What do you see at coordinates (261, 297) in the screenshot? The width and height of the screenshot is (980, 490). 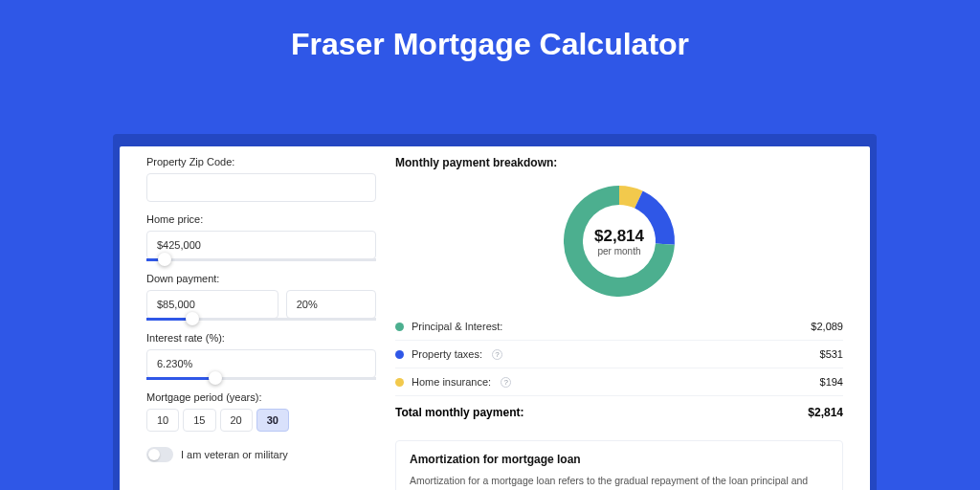 I see `down-group: Down payment:` at bounding box center [261, 297].